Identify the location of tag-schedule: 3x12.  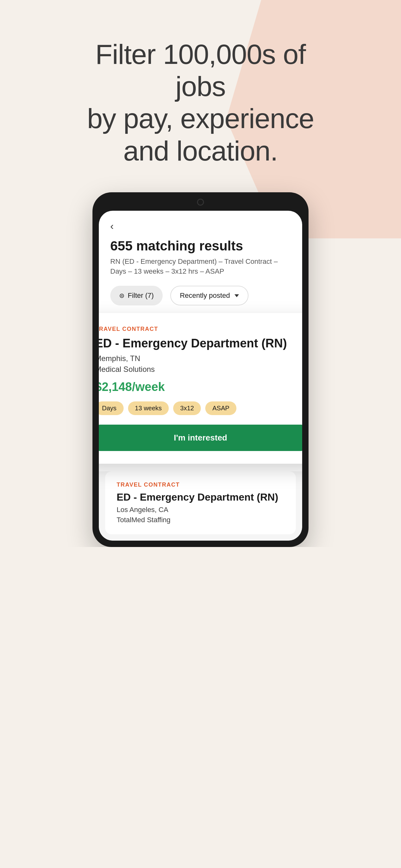
(187, 408).